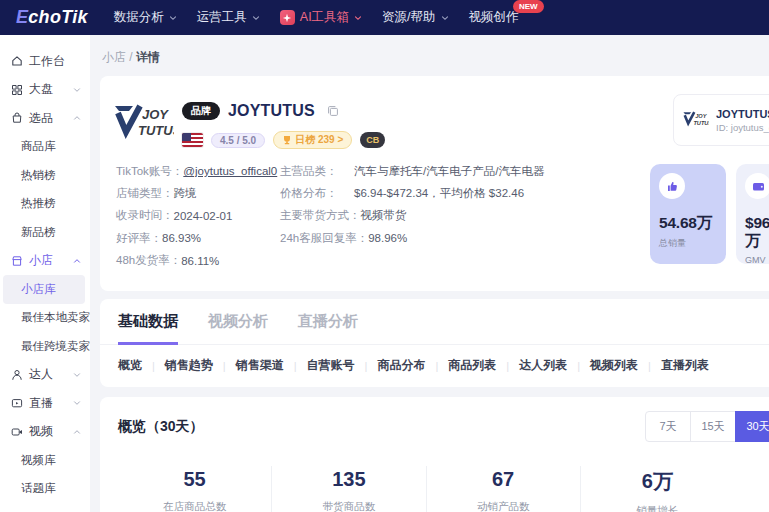 The image size is (769, 512). Describe the element at coordinates (45, 404) in the screenshot. I see `sidebar-item-live: 直播` at that location.